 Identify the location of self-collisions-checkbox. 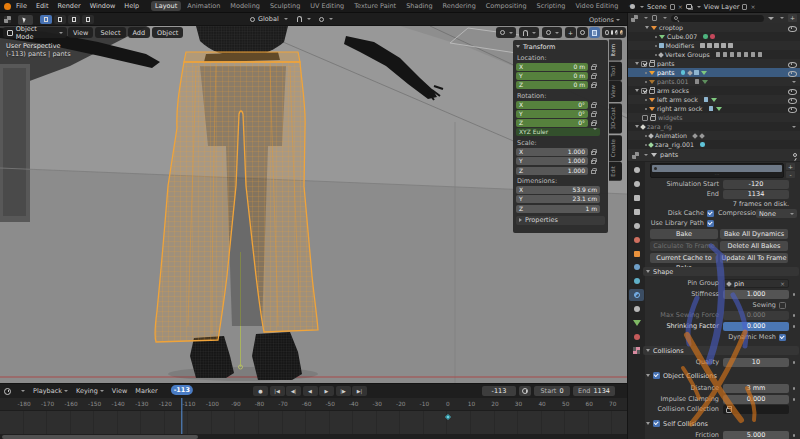
(656, 424).